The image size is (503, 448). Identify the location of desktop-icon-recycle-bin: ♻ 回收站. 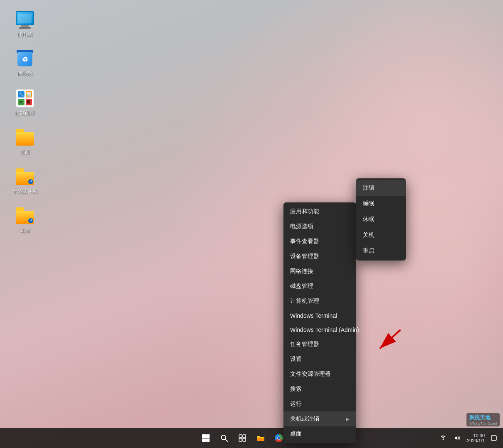
(25, 63).